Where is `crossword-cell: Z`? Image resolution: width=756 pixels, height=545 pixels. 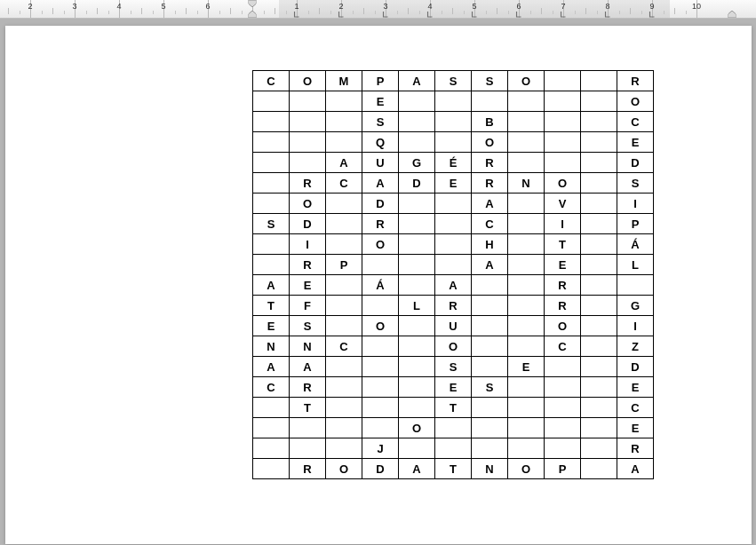 crossword-cell: Z is located at coordinates (636, 346).